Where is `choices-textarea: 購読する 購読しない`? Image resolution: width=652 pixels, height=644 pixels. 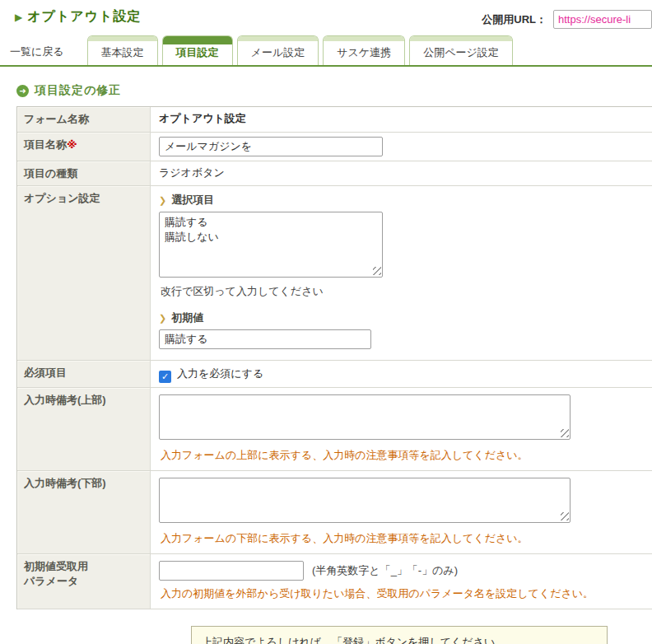 choices-textarea: 購読する 購読しない is located at coordinates (271, 245).